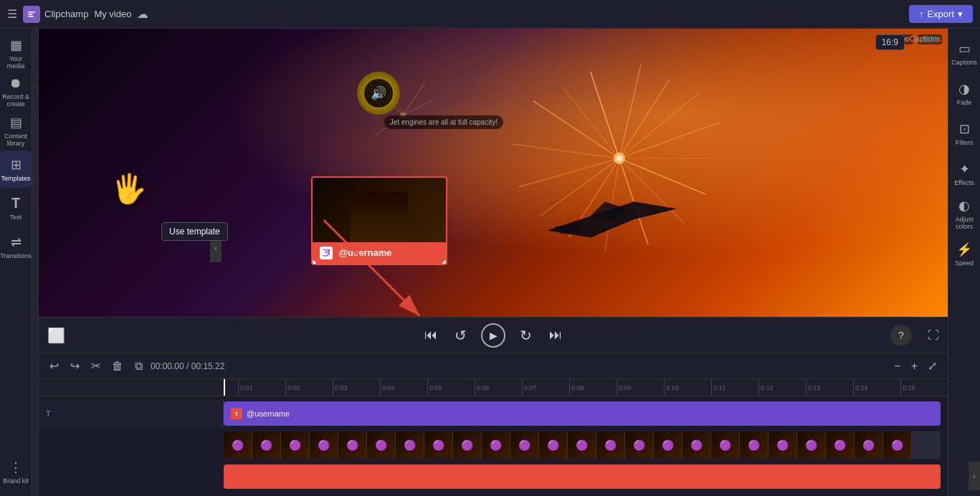 This screenshot has width=980, height=496. Describe the element at coordinates (668, 445) in the screenshot. I see `twitch-thumb-16: 🟣` at that location.